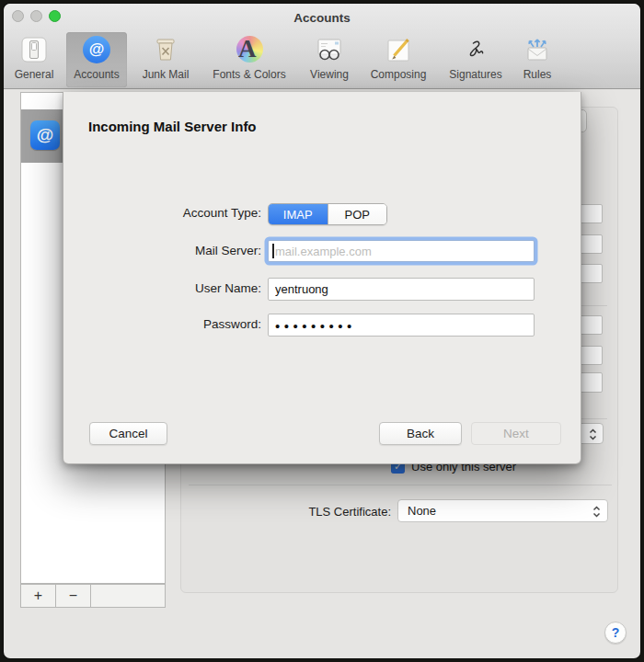  I want to click on account-type-label: Account Type:, so click(192, 213).